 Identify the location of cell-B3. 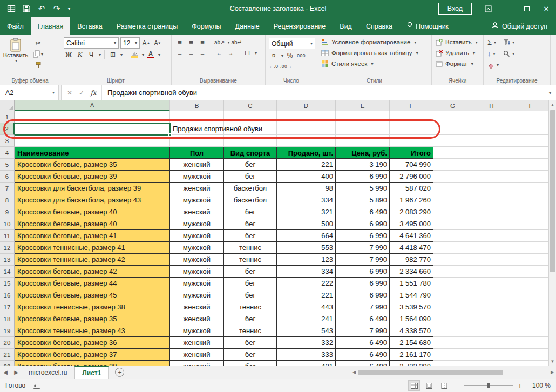
(197, 141).